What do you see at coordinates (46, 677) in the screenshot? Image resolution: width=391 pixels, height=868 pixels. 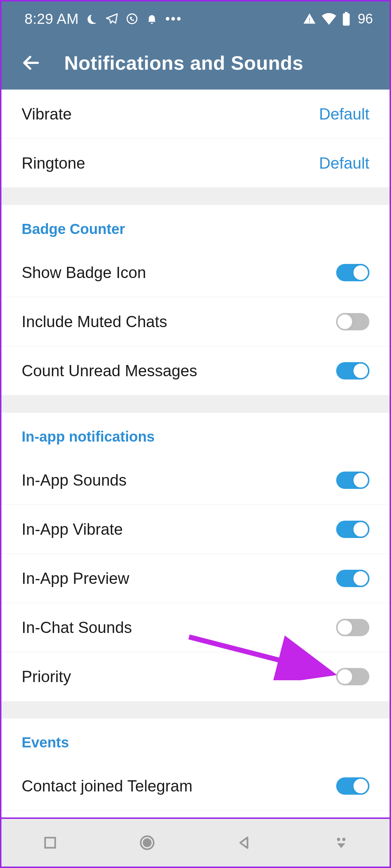 I see `row-label: Priority` at bounding box center [46, 677].